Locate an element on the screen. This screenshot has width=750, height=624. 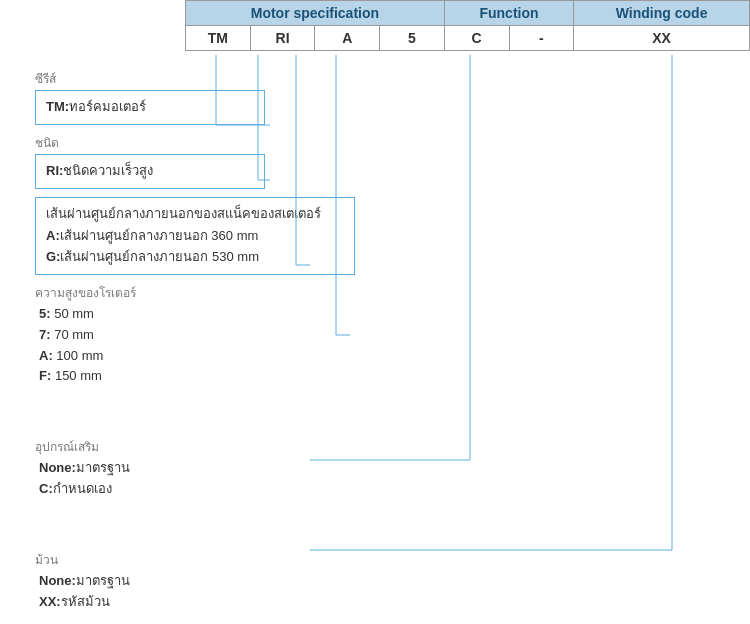
type-label: ชนิด is located at coordinates (392, 142).